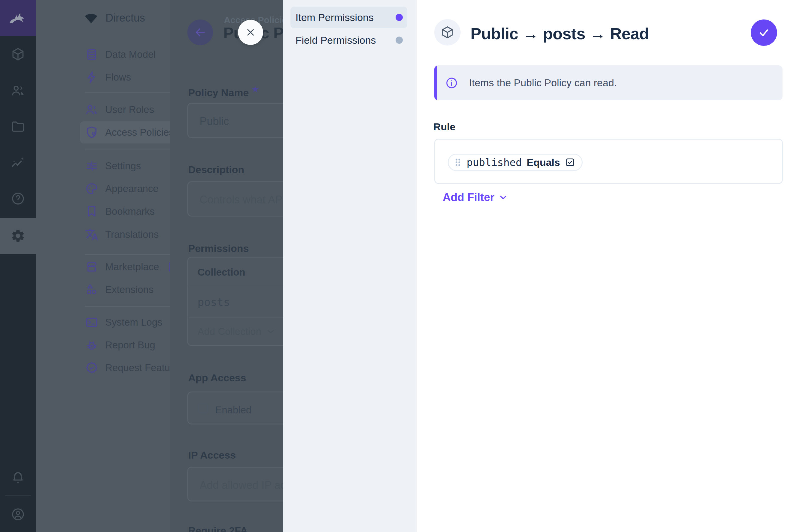 This screenshot has height=532, width=796. I want to click on check-icon, so click(764, 33).